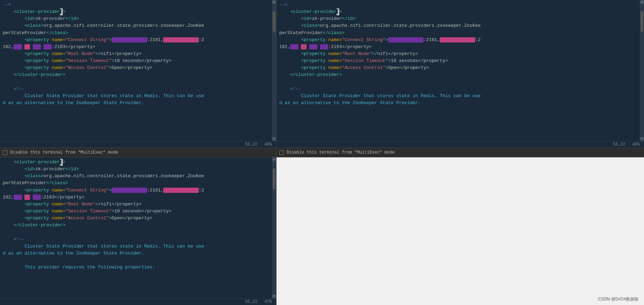  I want to click on toolbar-label-2: Disable this terminal from "MultiExec" m…, so click(341, 152).